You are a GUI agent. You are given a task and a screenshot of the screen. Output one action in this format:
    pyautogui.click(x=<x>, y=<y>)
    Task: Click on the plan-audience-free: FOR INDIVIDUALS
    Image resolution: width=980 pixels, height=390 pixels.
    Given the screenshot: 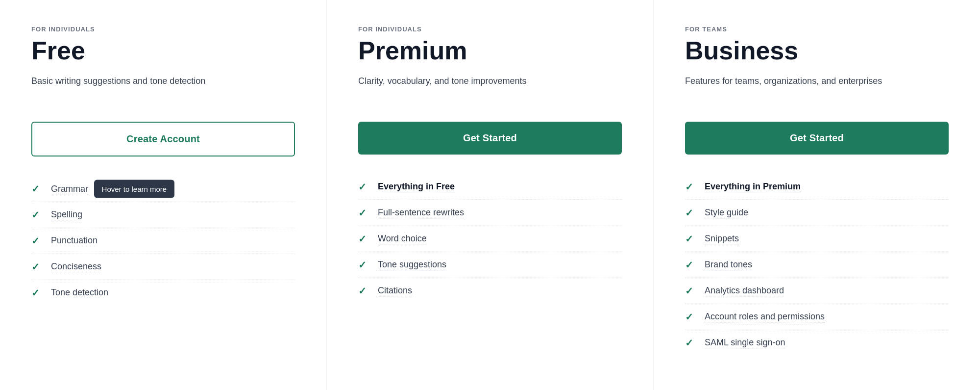 What is the action you would take?
    pyautogui.click(x=163, y=29)
    